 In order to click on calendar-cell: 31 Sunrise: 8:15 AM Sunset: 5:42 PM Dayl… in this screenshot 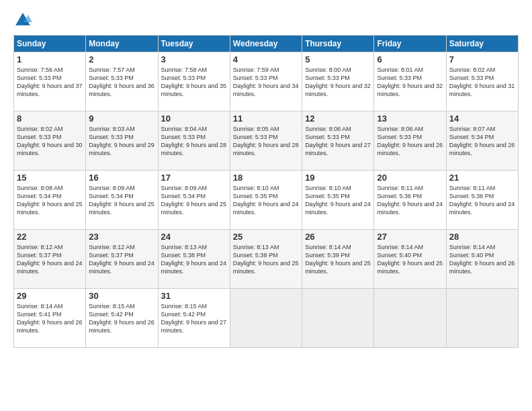, I will do `click(193, 318)`.